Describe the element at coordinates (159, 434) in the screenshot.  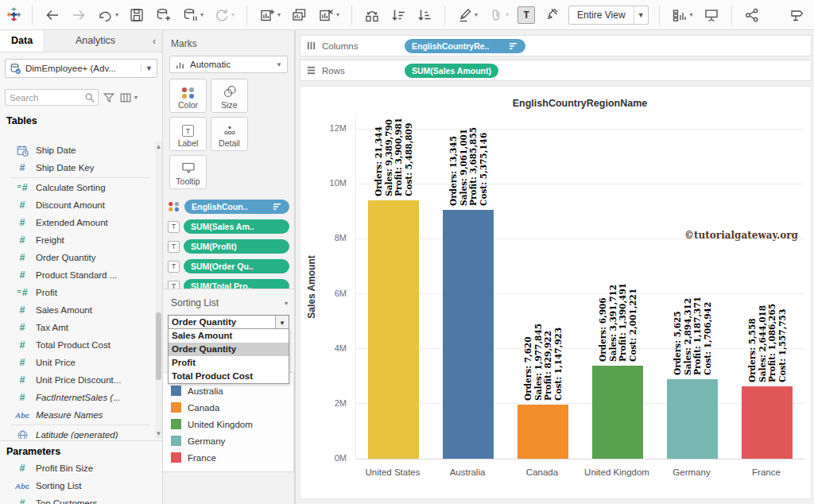
I see `scroll-down-icon: ▼` at that location.